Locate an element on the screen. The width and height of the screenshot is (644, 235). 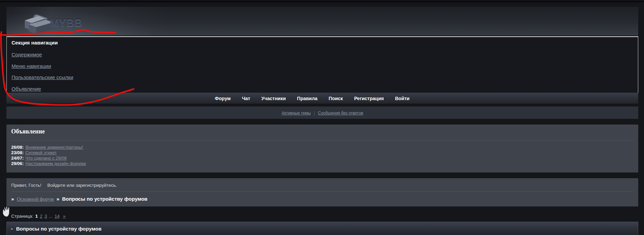
header-banner: MYBB is located at coordinates (322, 21).